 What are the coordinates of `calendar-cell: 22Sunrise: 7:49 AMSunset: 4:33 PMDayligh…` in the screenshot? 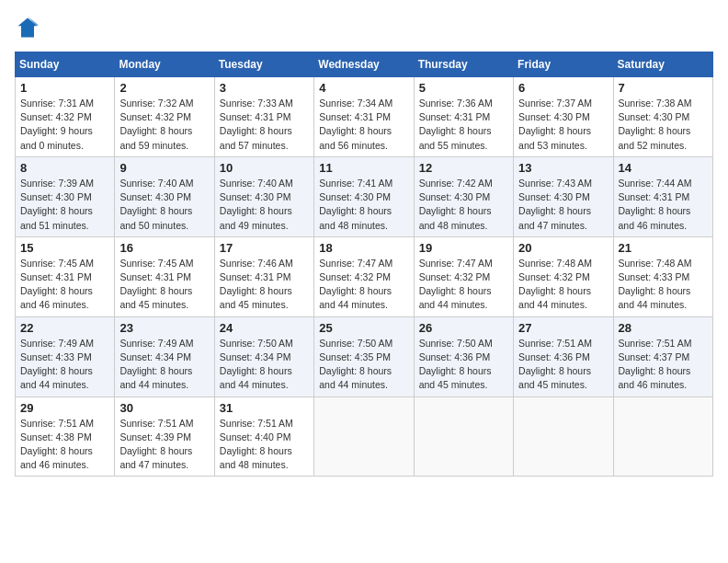 It's located at (65, 357).